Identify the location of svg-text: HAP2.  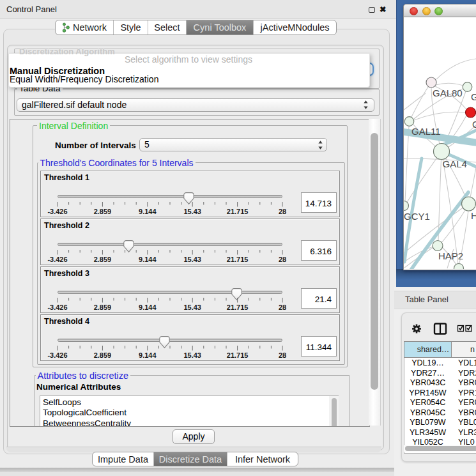
(451, 256).